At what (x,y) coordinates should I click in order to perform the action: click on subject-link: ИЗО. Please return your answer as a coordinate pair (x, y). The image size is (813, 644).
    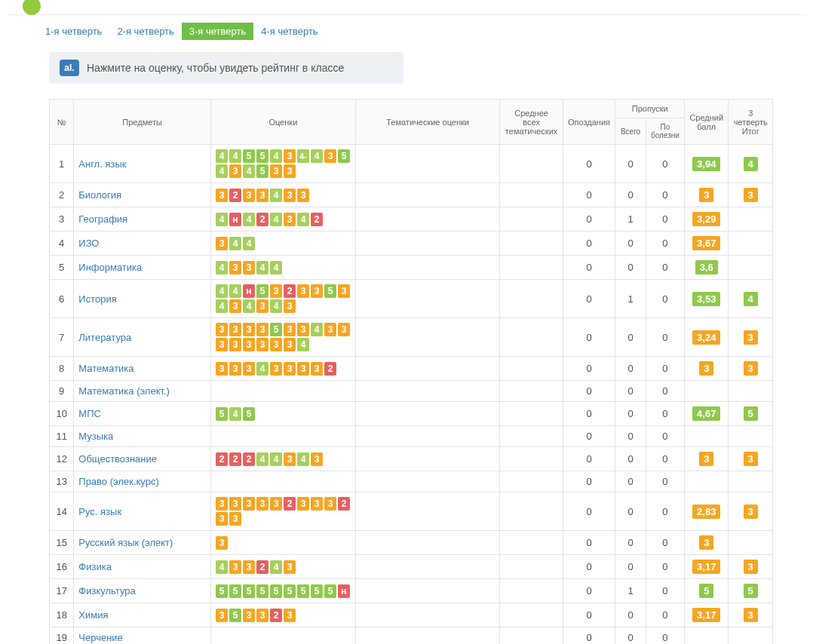
    Looking at the image, I should click on (89, 243).